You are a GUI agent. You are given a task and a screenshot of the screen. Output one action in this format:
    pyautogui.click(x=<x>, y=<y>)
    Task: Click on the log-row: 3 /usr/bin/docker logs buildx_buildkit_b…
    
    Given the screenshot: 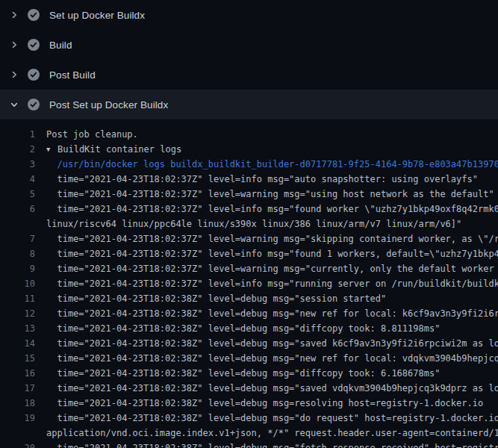 What is the action you would take?
    pyautogui.click(x=249, y=164)
    